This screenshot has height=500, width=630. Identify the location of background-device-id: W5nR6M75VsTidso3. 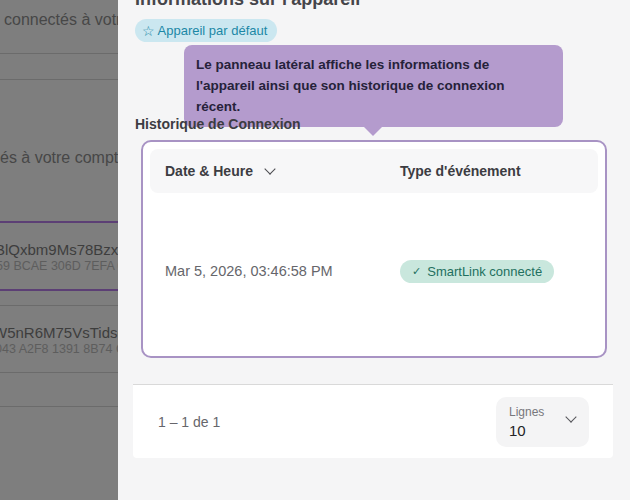
(59, 332).